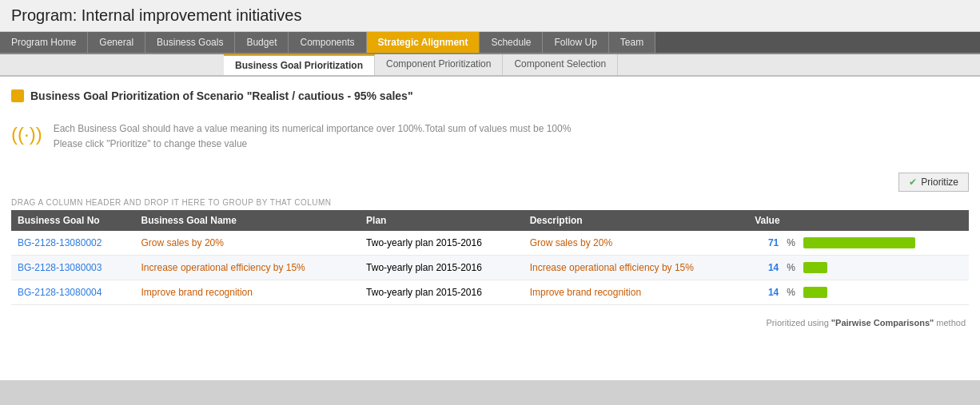  Describe the element at coordinates (248, 292) in the screenshot. I see `bg-name-cell: Improve brand recognition` at that location.